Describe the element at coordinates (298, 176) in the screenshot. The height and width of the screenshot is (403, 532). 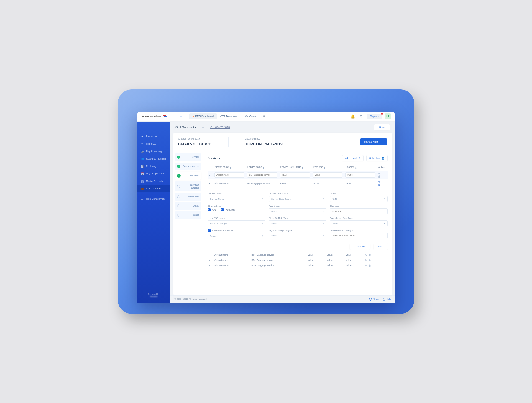
I see `services-table: Aircraft name▴▾ Service name▴▾ Service R…` at that location.